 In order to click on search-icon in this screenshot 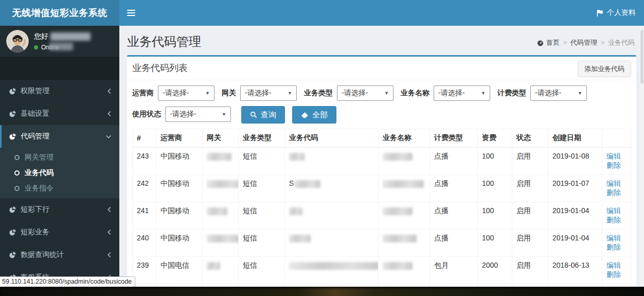, I will do `click(254, 115)`.